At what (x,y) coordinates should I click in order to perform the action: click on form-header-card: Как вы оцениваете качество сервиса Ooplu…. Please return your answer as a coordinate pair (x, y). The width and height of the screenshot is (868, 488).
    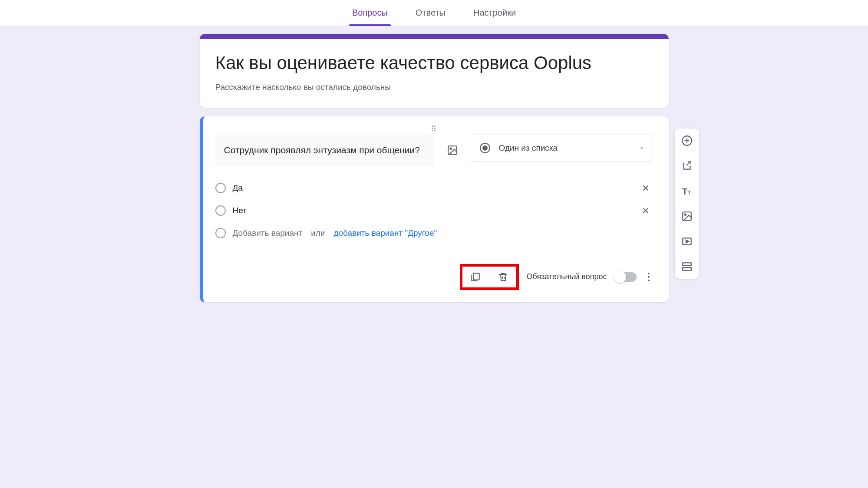
    Looking at the image, I should click on (434, 71).